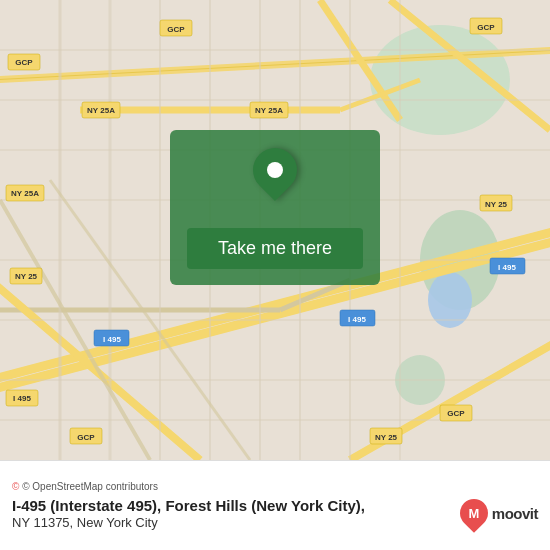  What do you see at coordinates (275, 170) in the screenshot?
I see `location-pin` at bounding box center [275, 170].